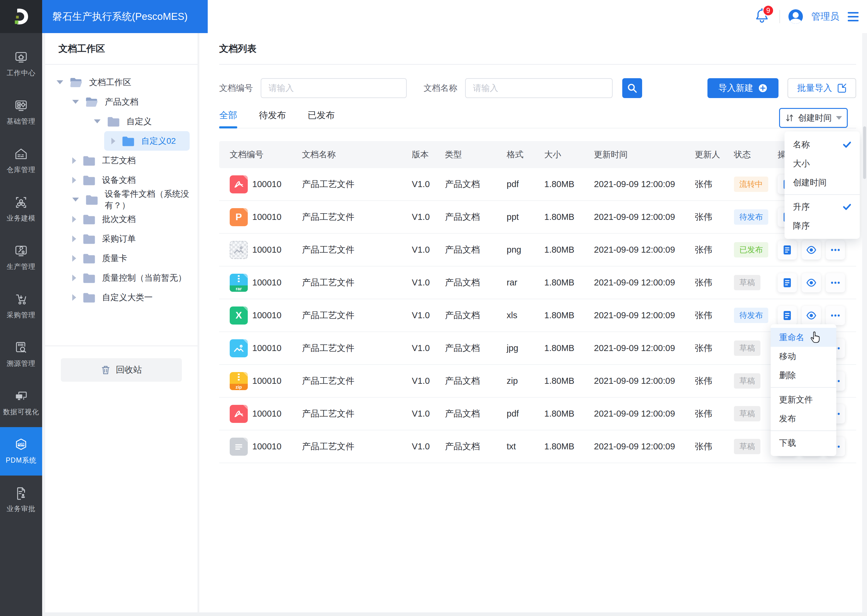 The width and height of the screenshot is (867, 616). I want to click on col-status: 状态, so click(755, 155).